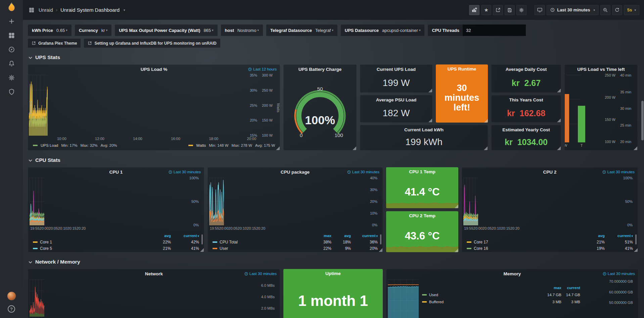 Image resolution: width=644 pixels, height=318 pixels. I want to click on page-scrollbar, so click(643, 121).